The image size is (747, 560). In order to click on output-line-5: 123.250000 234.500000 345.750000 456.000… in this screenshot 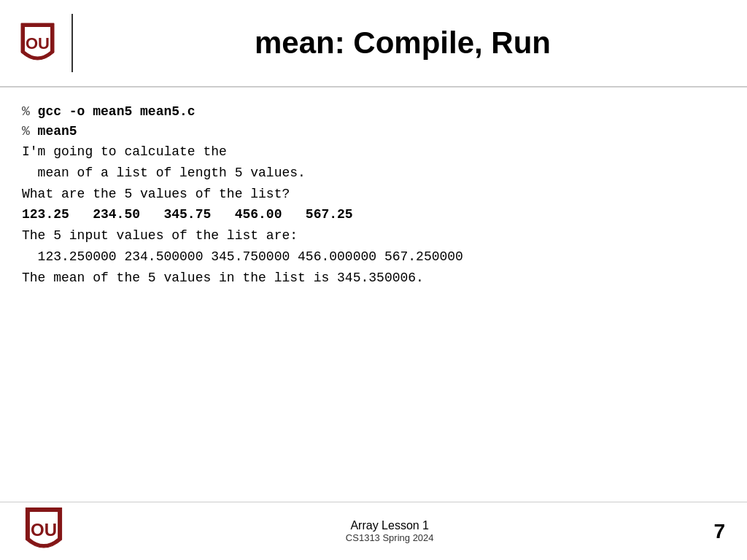, I will do `click(374, 257)`.